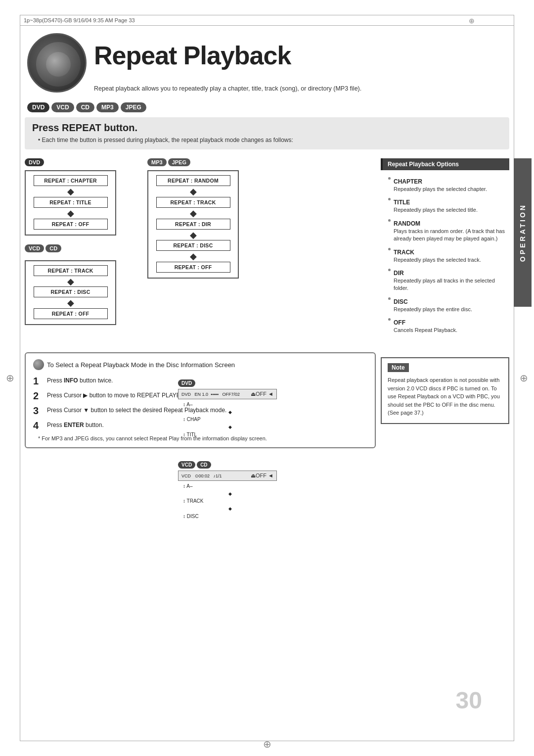  Describe the element at coordinates (390, 249) in the screenshot. I see `dot-track` at that location.